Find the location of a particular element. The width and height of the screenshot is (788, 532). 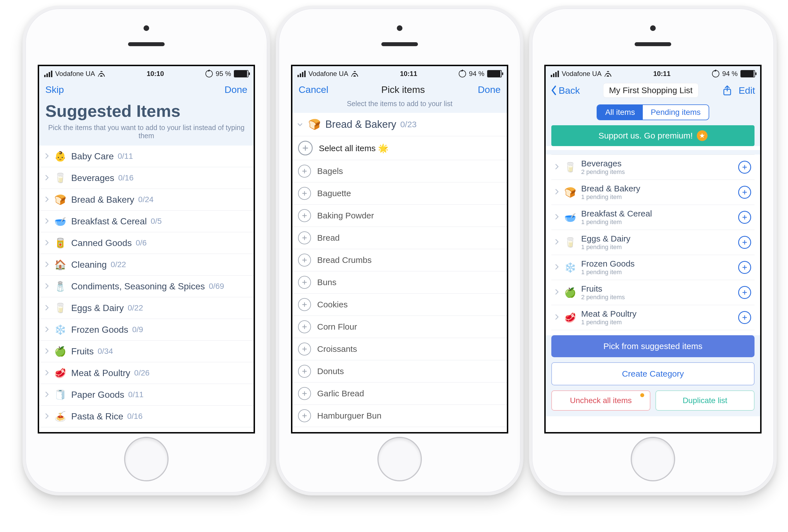

duplicate-list-button: Duplicate list is located at coordinates (705, 400).